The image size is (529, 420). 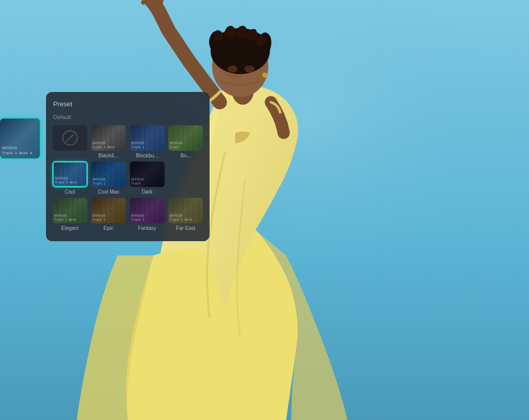 I want to click on preset-label-blockbuster: Blockbu..., so click(x=147, y=155).